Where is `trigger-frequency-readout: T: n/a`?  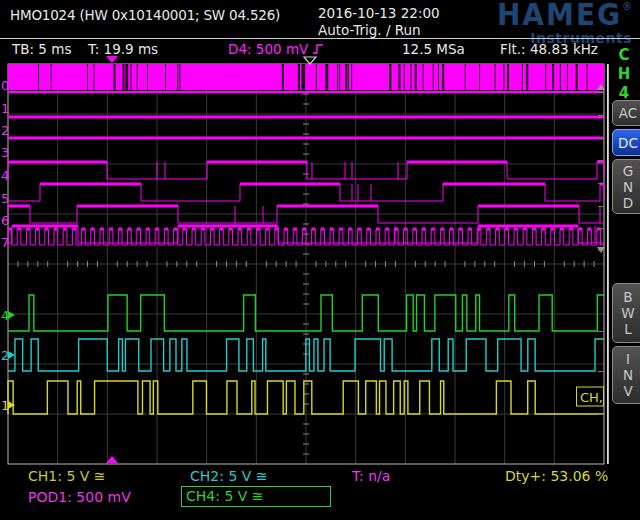 trigger-frequency-readout: T: n/a is located at coordinates (371, 476).